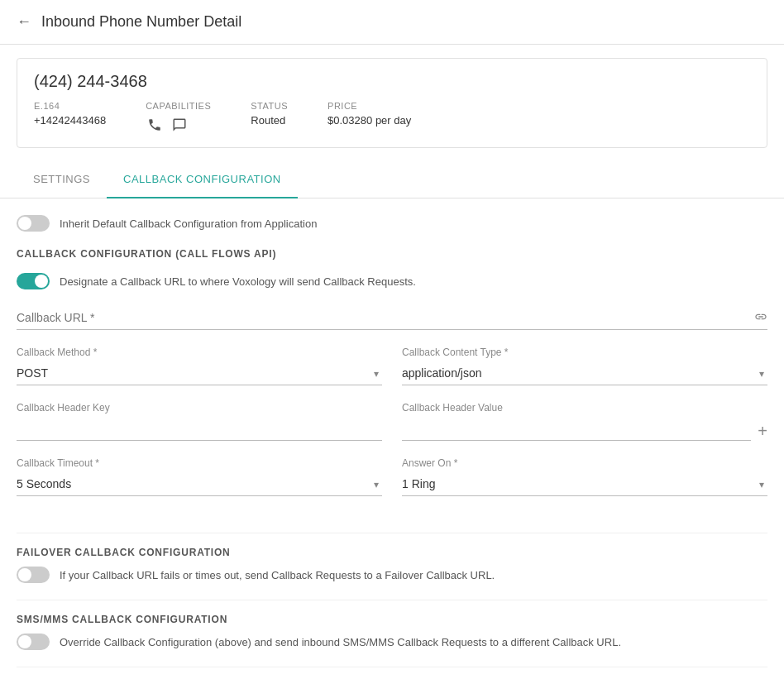 Image resolution: width=784 pixels, height=679 pixels. What do you see at coordinates (270, 114) in the screenshot?
I see `status-group: STATUS Routed` at bounding box center [270, 114].